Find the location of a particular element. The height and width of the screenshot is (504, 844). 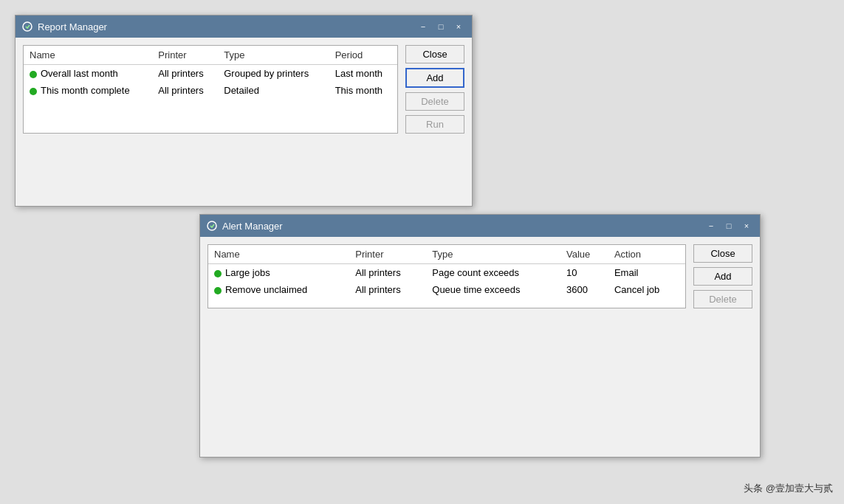

alert-manager-titlebar: Alert Manager − □ × is located at coordinates (480, 226).